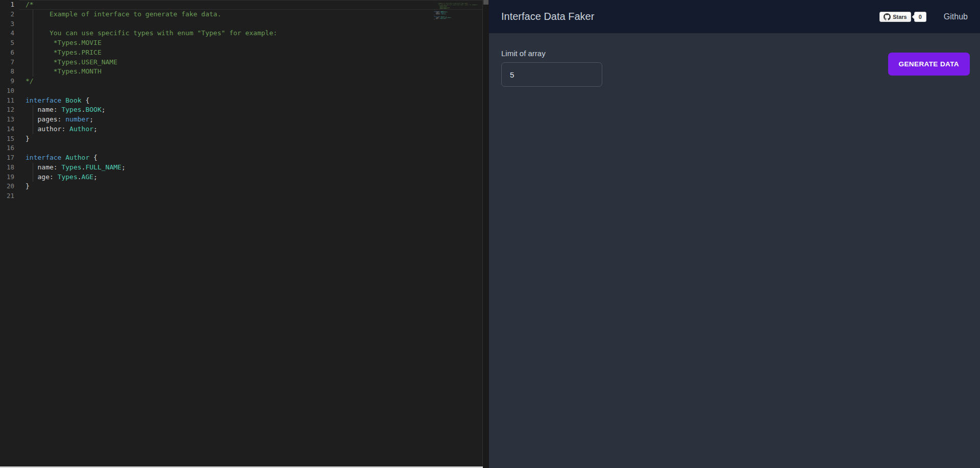 This screenshot has height=468, width=980. Describe the element at coordinates (552, 54) in the screenshot. I see `limit-field-label: Limit of array` at that location.